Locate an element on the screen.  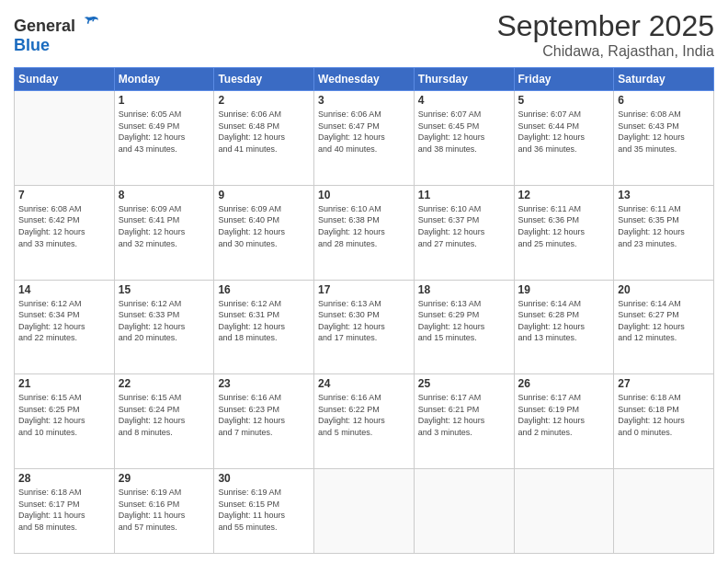
day-info: and 25 minutes. is located at coordinates (564, 245).